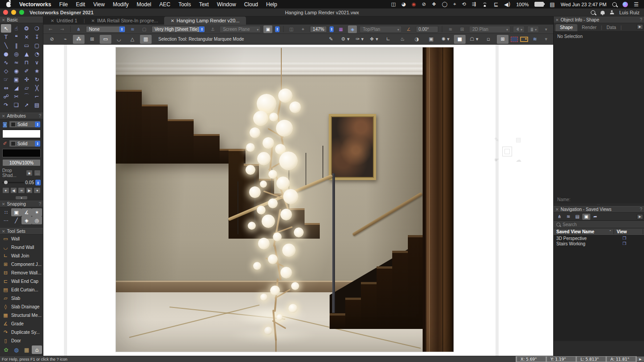 The image size is (644, 362). What do you see at coordinates (6, 54) in the screenshot?
I see `oval-tool-icon: ●` at bounding box center [6, 54].